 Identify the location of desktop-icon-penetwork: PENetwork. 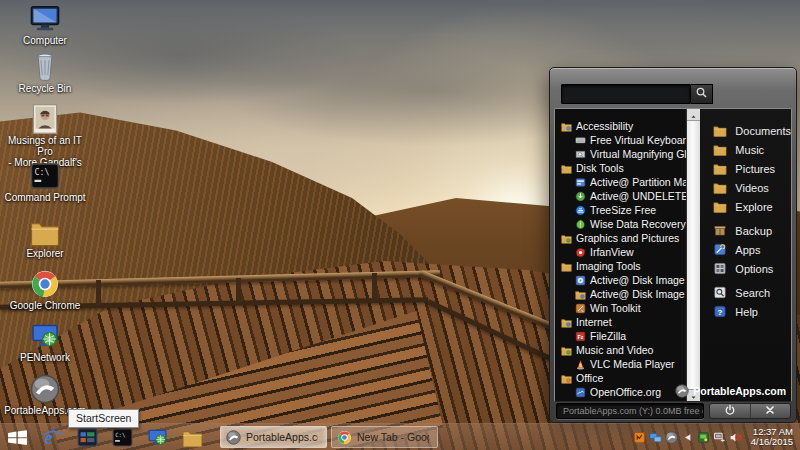
(45, 342).